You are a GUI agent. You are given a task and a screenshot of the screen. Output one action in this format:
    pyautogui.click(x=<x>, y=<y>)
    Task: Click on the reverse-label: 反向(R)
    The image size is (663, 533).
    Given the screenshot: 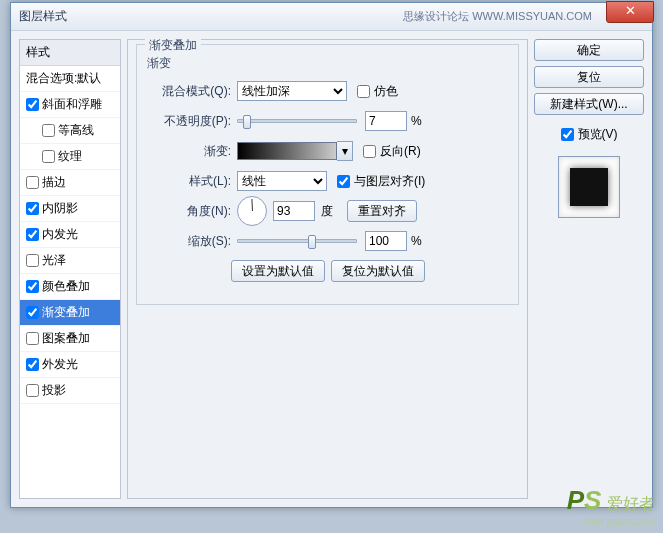 What is the action you would take?
    pyautogui.click(x=400, y=152)
    